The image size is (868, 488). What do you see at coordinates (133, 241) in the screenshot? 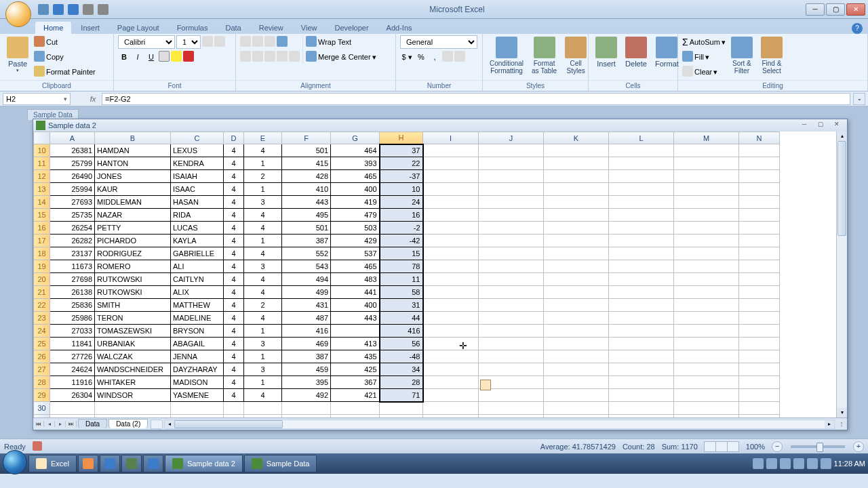
I see `cell-B17: PICHARDO` at bounding box center [133, 241].